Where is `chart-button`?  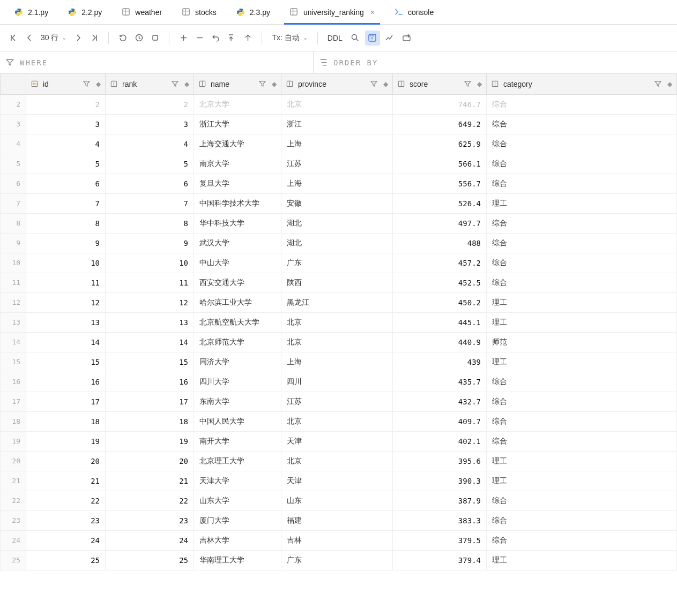 chart-button is located at coordinates (390, 38).